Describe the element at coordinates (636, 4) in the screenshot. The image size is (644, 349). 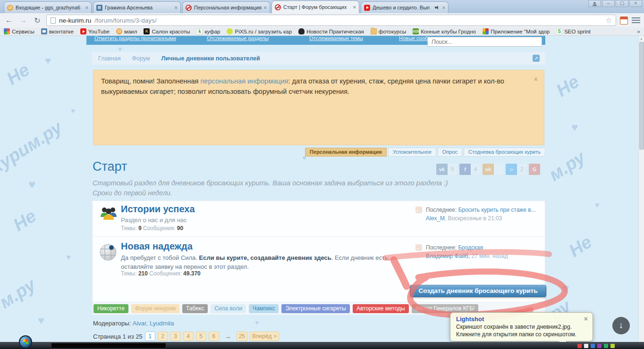
I see `close-button: ×` at that location.